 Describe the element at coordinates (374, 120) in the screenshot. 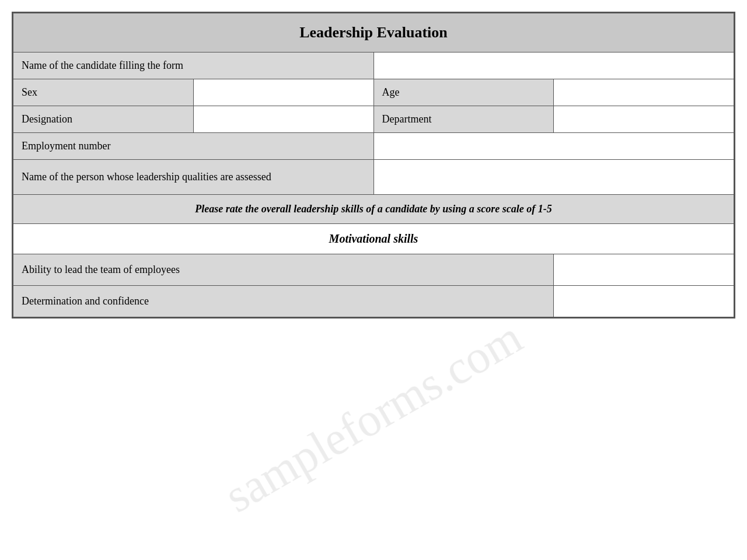

I see `designation-department-row: Designation Department` at that location.